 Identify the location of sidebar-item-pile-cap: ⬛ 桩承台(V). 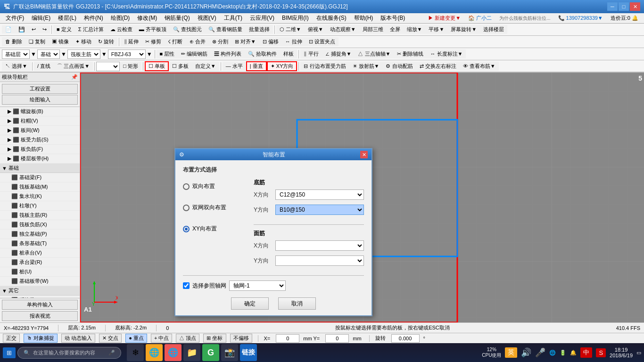
(40, 253).